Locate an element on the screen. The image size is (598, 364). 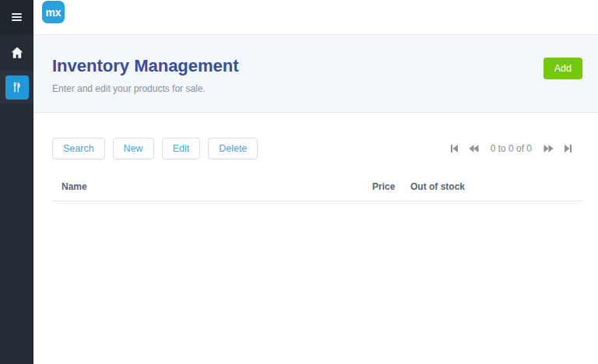
next-page-icon is located at coordinates (548, 149).